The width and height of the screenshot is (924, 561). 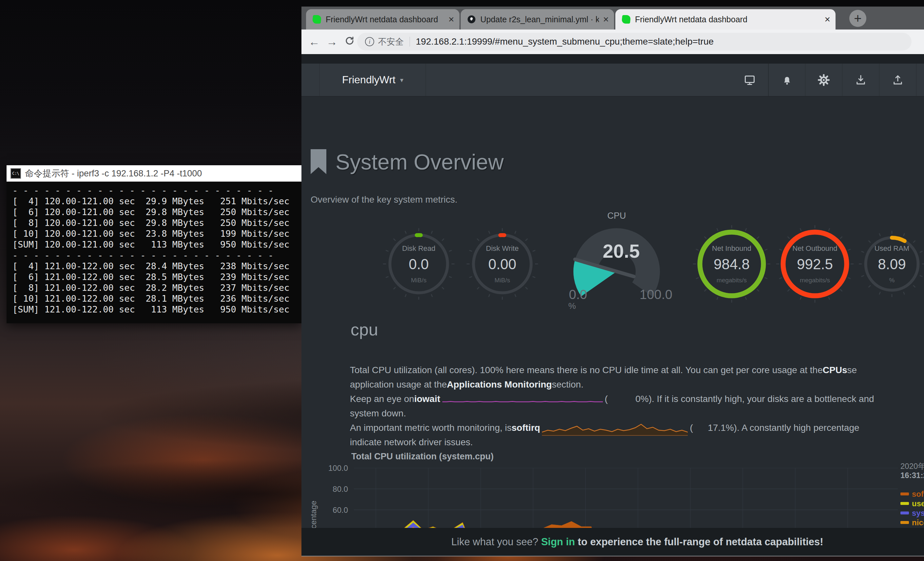 I want to click on terminal-output: - - - - - - - - - - - - - - - - - - - - …, so click(x=154, y=253).